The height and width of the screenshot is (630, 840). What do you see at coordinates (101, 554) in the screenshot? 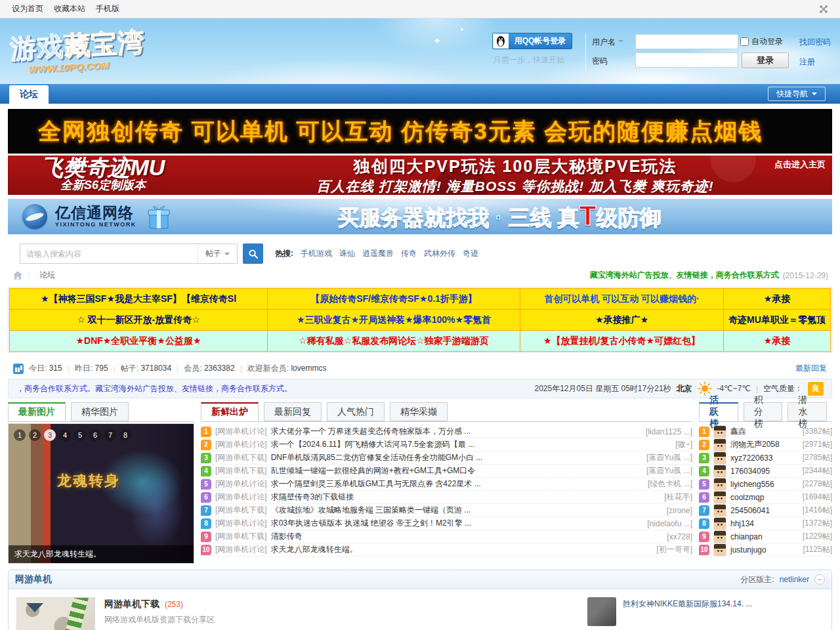
I see `carousel-caption: 求天龙八部龙魂转生端。` at bounding box center [101, 554].